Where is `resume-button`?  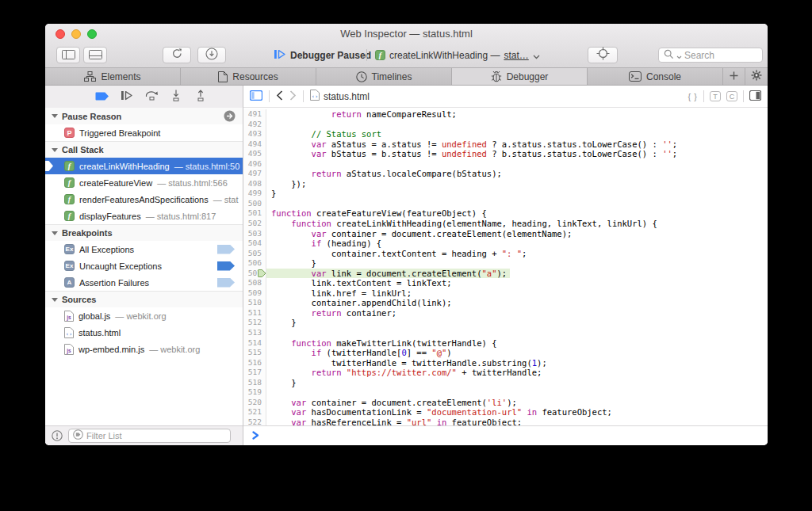 resume-button is located at coordinates (127, 97).